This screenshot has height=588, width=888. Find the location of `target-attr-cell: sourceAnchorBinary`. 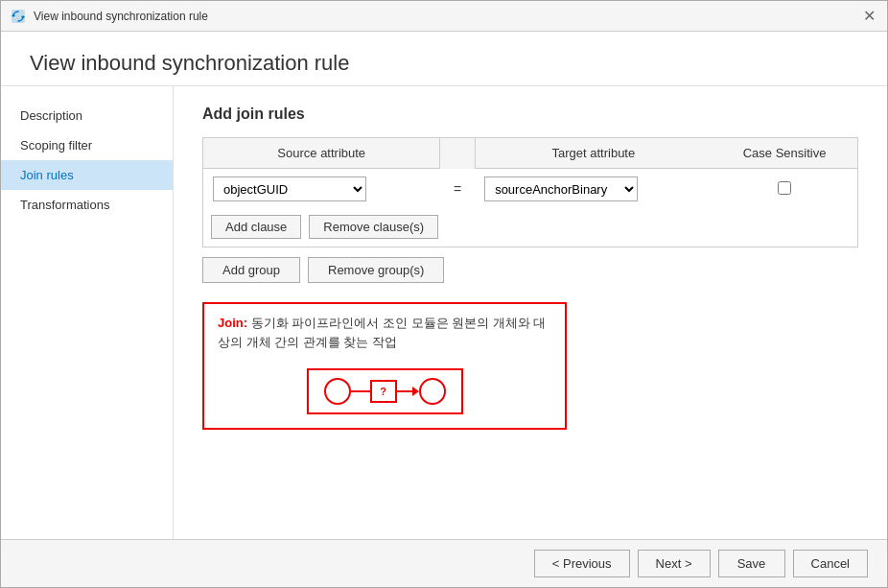

target-attr-cell: sourceAnchorBinary is located at coordinates (593, 190).